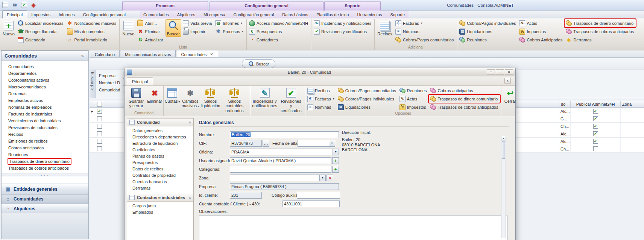 The image size is (644, 240). I want to click on cuenta-contable-input: 43011001, so click(311, 204).